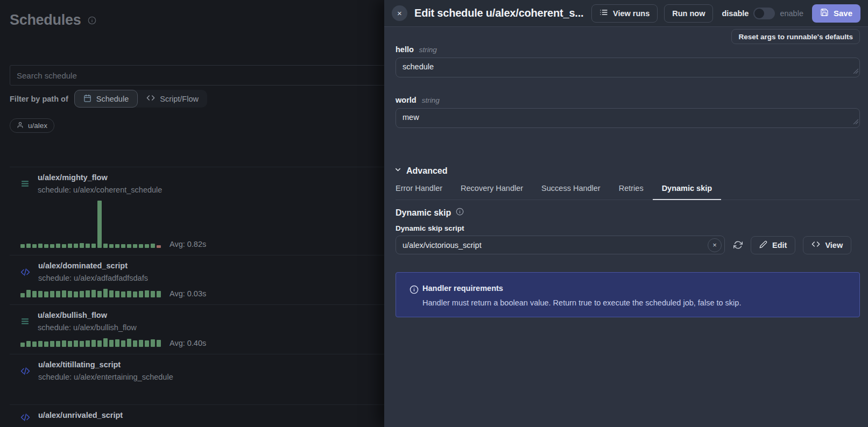 This screenshot has width=868, height=427. I want to click on tab-success-handler: Success Handler, so click(571, 191).